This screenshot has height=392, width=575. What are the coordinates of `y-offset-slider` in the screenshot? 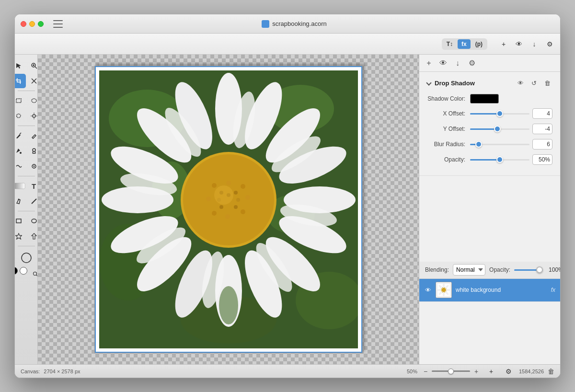 It's located at (500, 129).